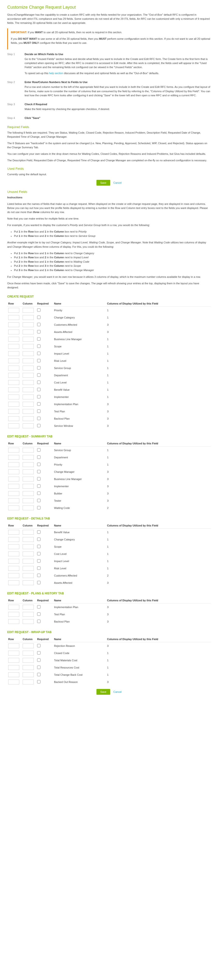 The image size is (218, 980). I want to click on cancel-button-bottom: Cancel, so click(117, 692).